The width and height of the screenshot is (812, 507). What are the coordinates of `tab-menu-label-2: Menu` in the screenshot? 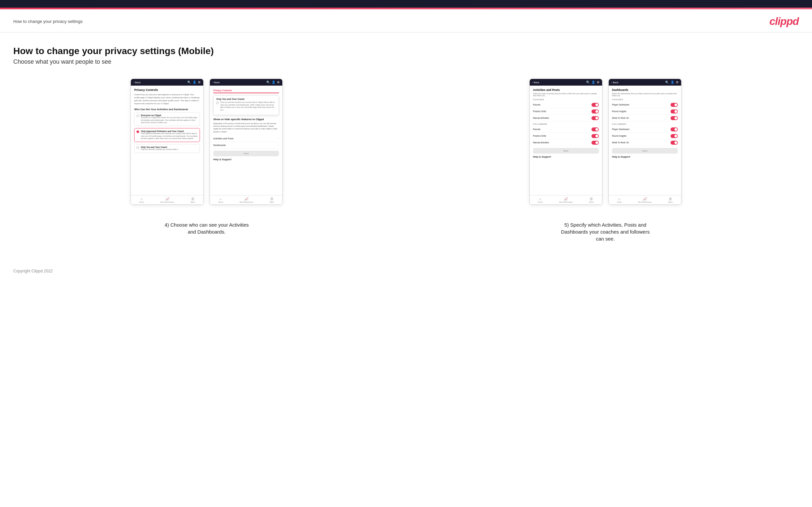 It's located at (272, 202).